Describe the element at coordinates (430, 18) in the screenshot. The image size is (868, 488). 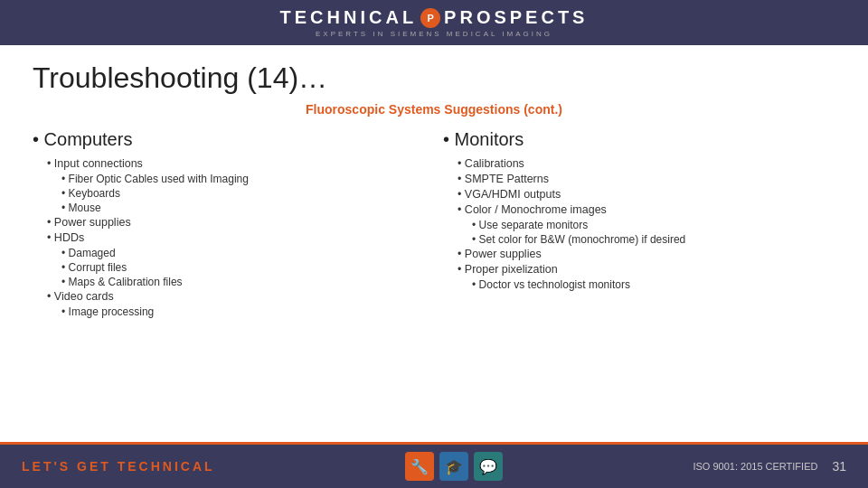
I see `header-logo: P` at that location.